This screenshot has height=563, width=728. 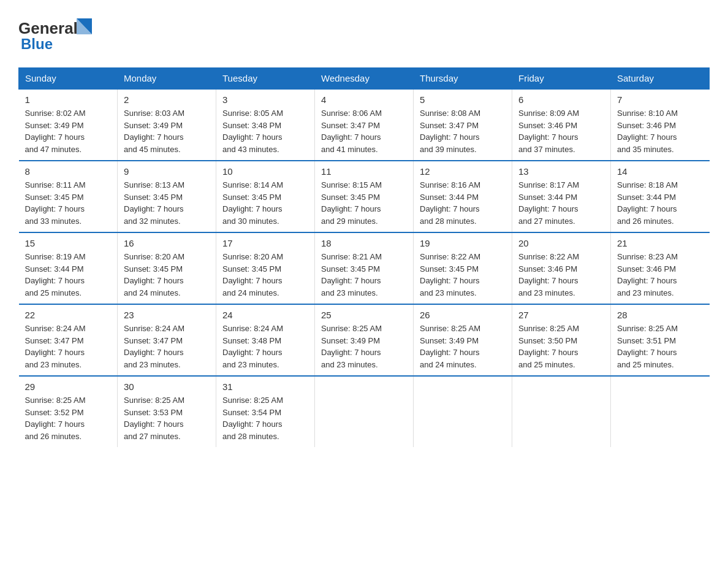 What do you see at coordinates (364, 79) in the screenshot?
I see `header-wednesday: Wednesday` at bounding box center [364, 79].